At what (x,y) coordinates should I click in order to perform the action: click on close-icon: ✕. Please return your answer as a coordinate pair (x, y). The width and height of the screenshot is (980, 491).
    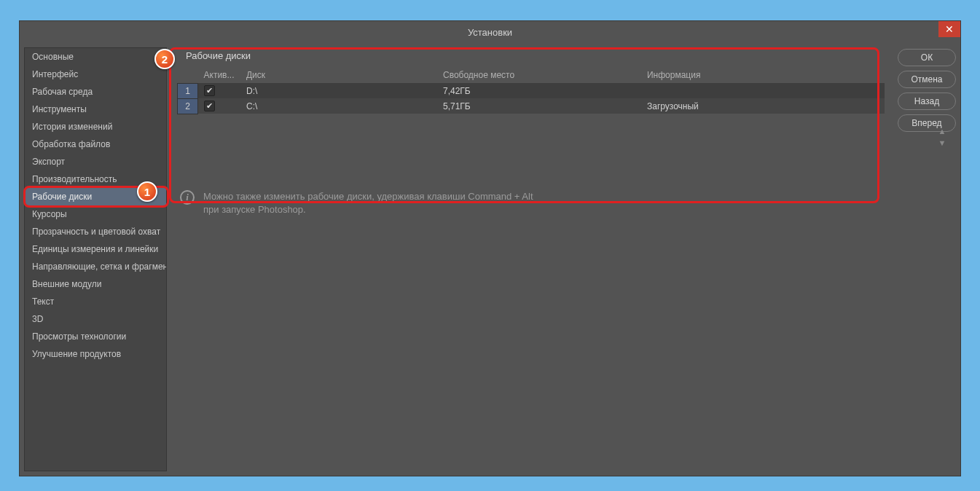
    Looking at the image, I should click on (949, 29).